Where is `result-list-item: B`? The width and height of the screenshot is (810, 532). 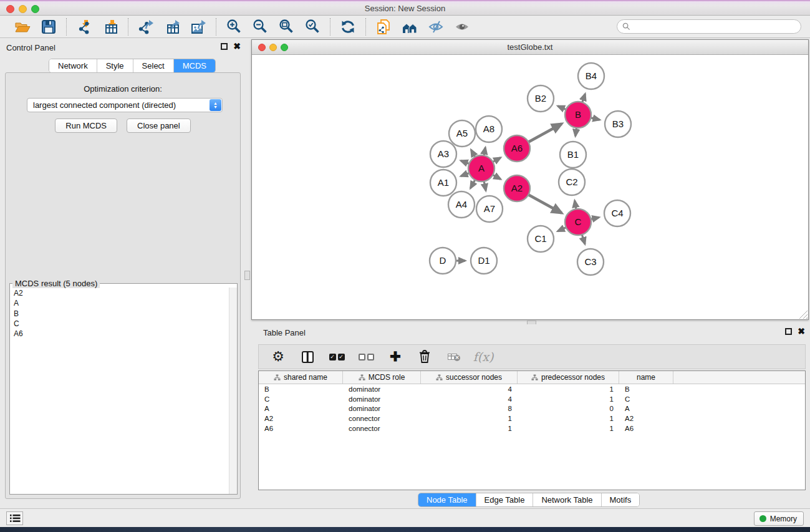 result-list-item: B is located at coordinates (120, 314).